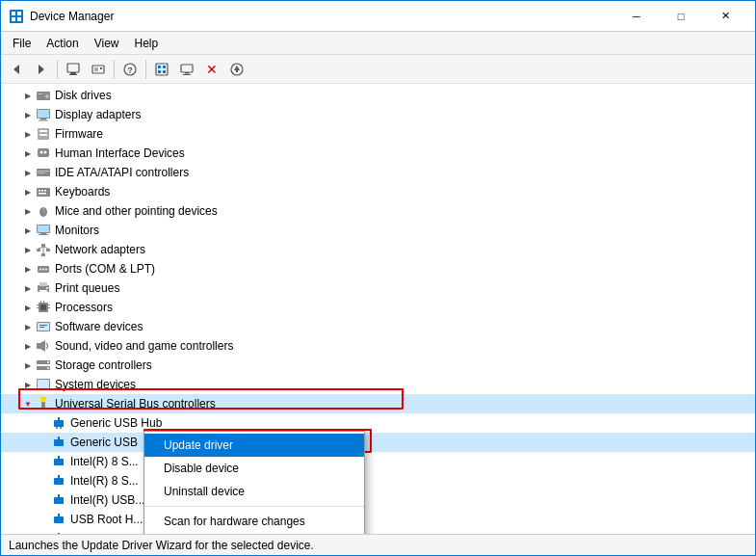 The image size is (756, 556). I want to click on menu-help: Help, so click(146, 43).